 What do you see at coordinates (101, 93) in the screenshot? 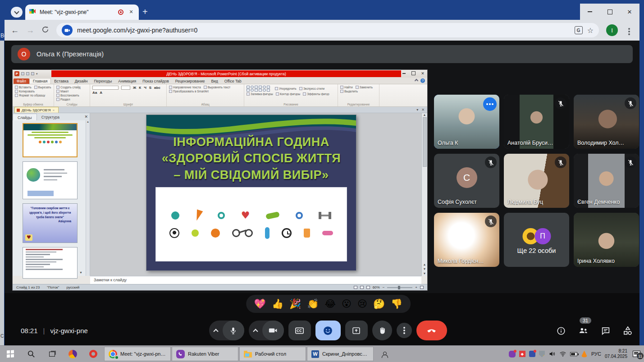
I see `ribbon-command: А` at bounding box center [101, 93].